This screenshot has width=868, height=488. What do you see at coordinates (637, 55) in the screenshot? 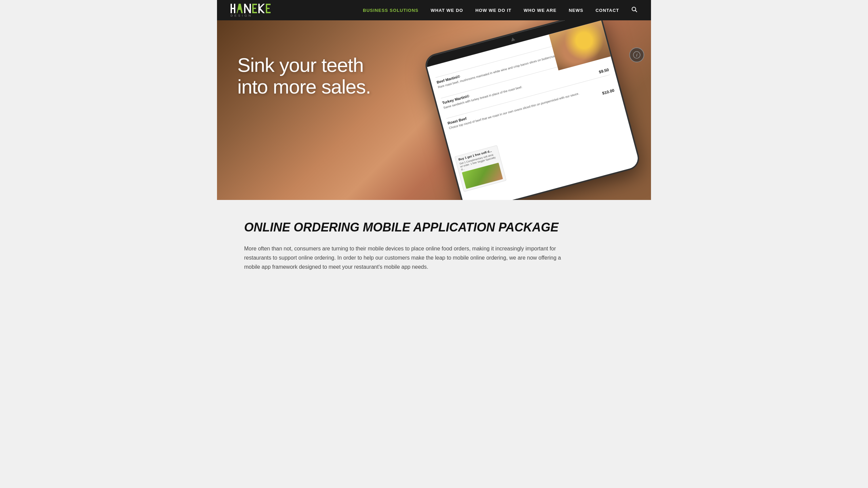
I see `info-icon: i` at bounding box center [637, 55].